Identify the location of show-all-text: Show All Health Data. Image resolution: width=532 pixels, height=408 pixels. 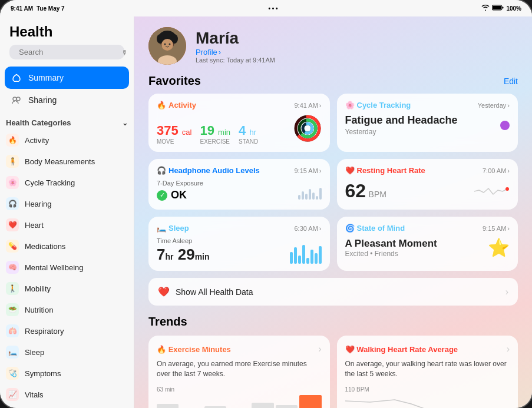
(214, 292).